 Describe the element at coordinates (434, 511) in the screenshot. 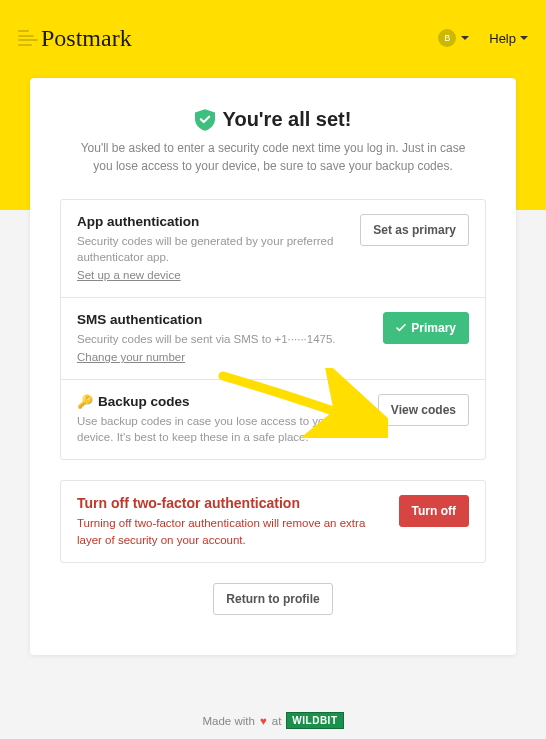

I see `turn-off-button: Turn off` at that location.